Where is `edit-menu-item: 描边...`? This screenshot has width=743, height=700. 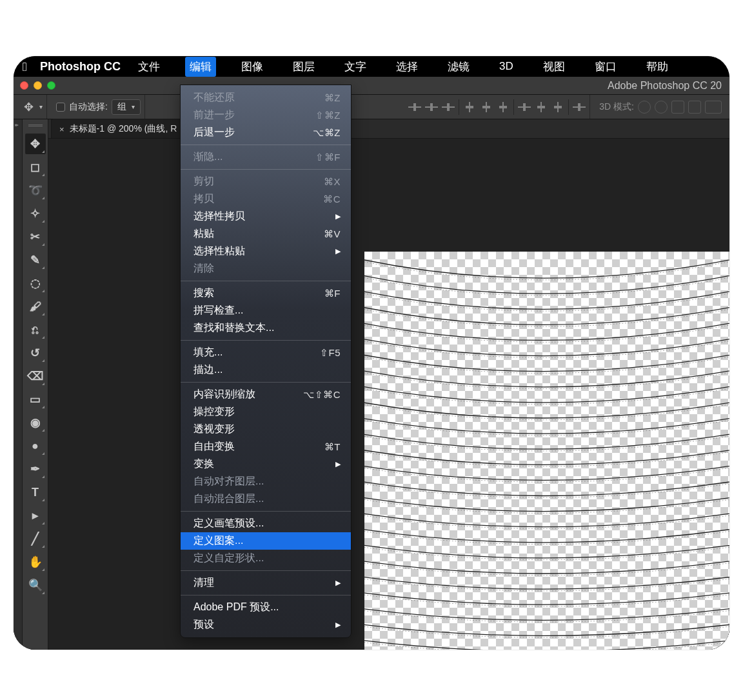 edit-menu-item: 描边... is located at coordinates (266, 370).